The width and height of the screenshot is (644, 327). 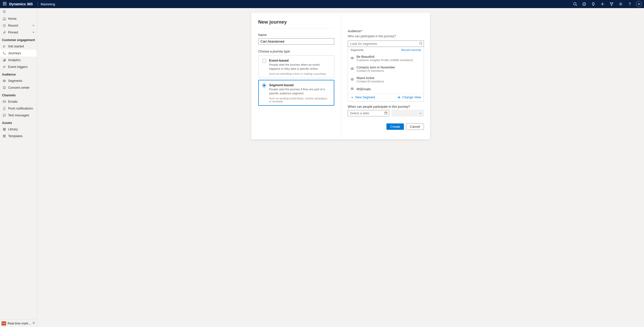 What do you see at coordinates (386, 80) in the screenshot?
I see `segment-item: Miami ActiveContact (0 members)` at bounding box center [386, 80].